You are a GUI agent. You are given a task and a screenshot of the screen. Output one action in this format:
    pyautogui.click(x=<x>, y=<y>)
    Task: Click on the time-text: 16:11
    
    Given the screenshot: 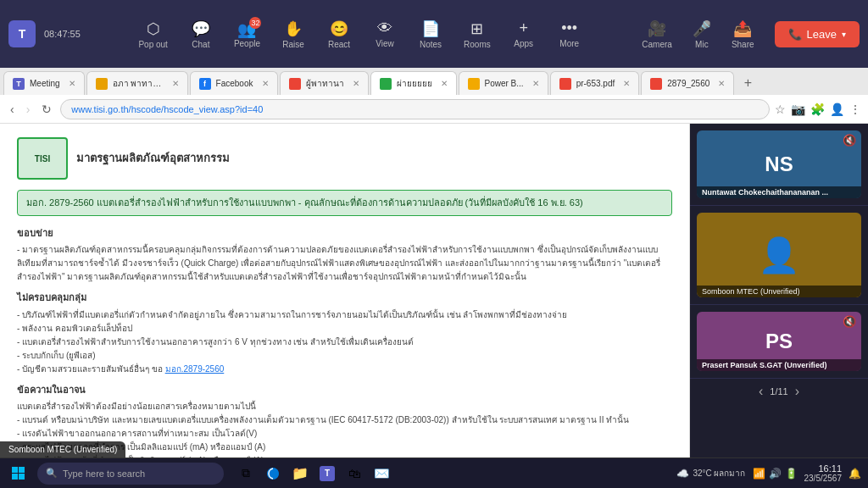 What is the action you would take?
    pyautogui.click(x=824, y=469)
    